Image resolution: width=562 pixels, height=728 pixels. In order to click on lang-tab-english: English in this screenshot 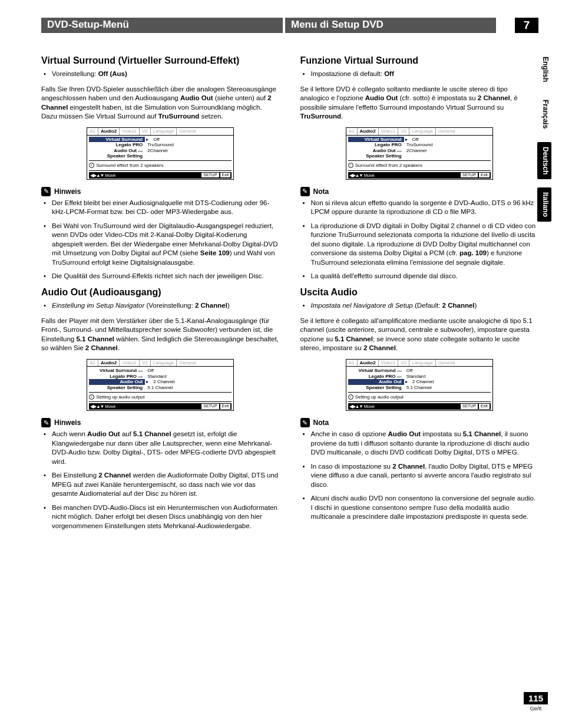, I will do `click(544, 70)`.